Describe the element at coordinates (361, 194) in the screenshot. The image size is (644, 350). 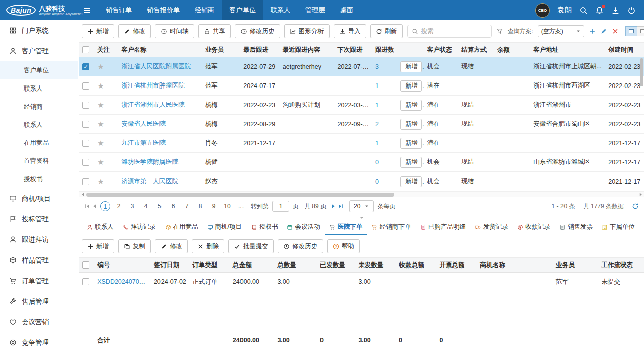
I see `horizontal-scrollbar` at that location.